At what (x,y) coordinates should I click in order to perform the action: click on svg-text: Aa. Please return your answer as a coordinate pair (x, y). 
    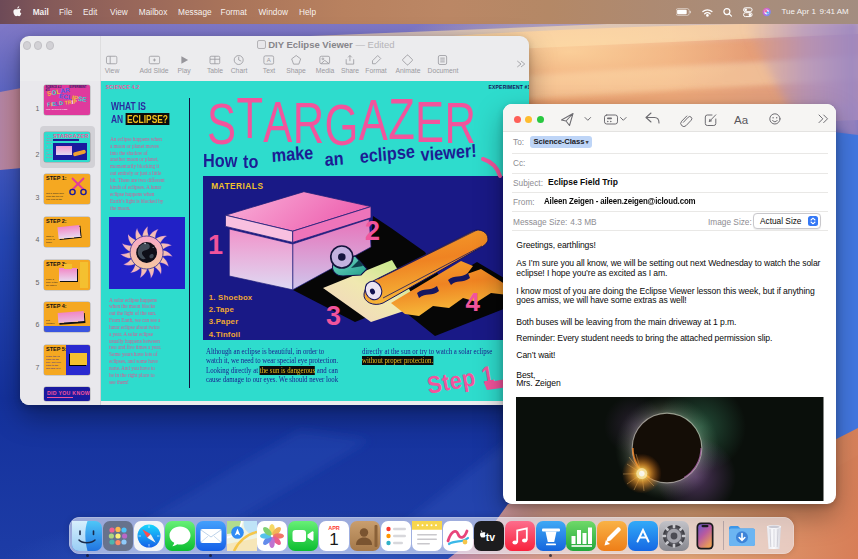
    Looking at the image, I should click on (742, 120).